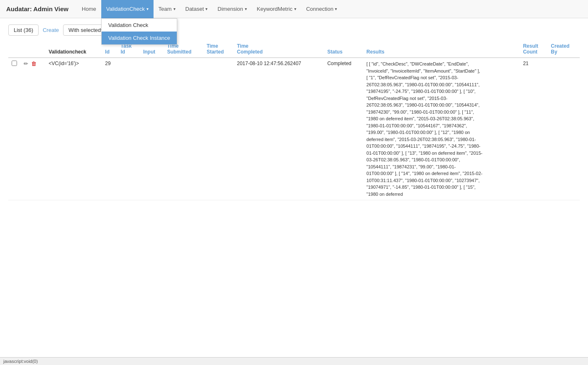 The image size is (588, 365). I want to click on nav-validationcheck-label: ValidationCheck, so click(125, 9).